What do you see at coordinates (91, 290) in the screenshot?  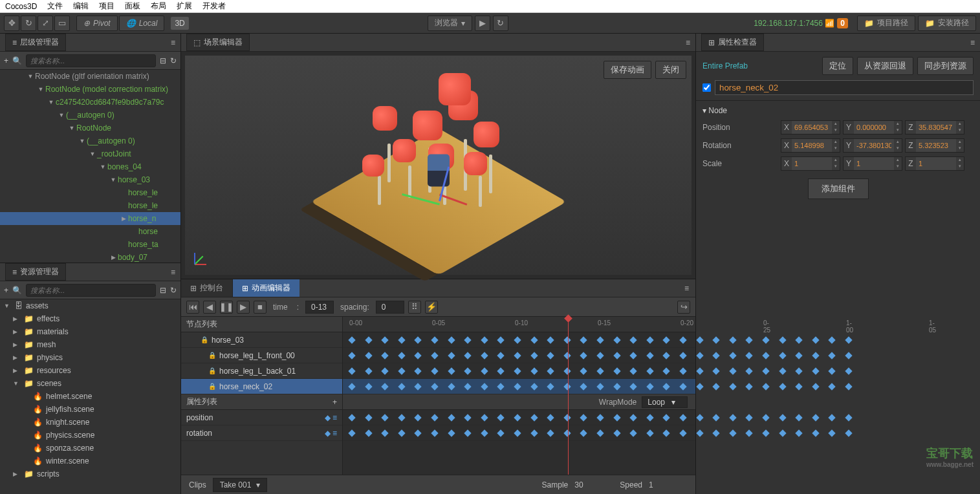 I see `assets-search-input` at bounding box center [91, 290].